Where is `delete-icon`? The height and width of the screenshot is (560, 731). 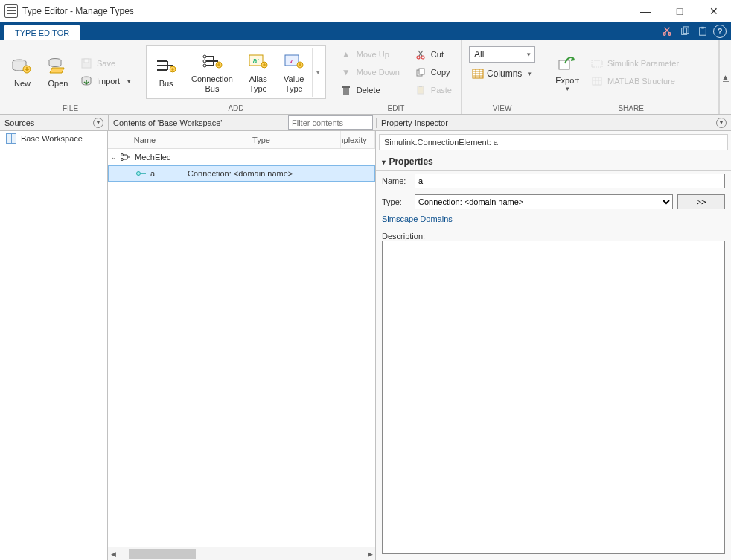 delete-icon is located at coordinates (346, 90).